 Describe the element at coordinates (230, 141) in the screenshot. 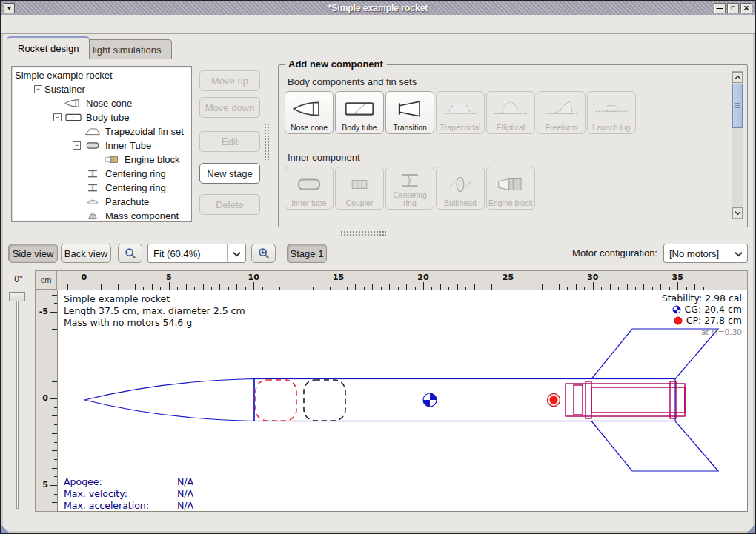

I see `edit-button: Edit` at that location.